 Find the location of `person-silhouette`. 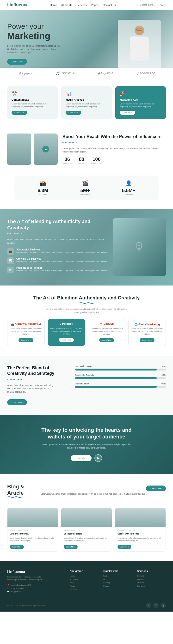

person-silhouette is located at coordinates (140, 44).